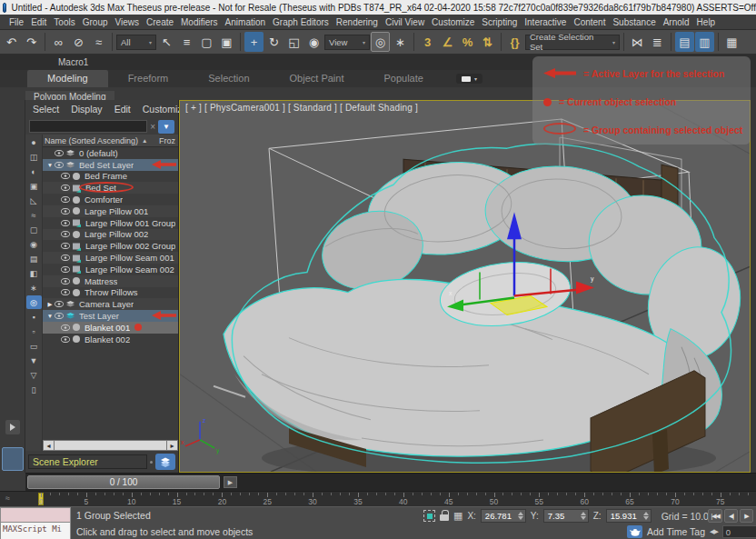  I want to click on layer-row-large-pillow-seam-002: Large Pillow Seam 002, so click(111, 269).